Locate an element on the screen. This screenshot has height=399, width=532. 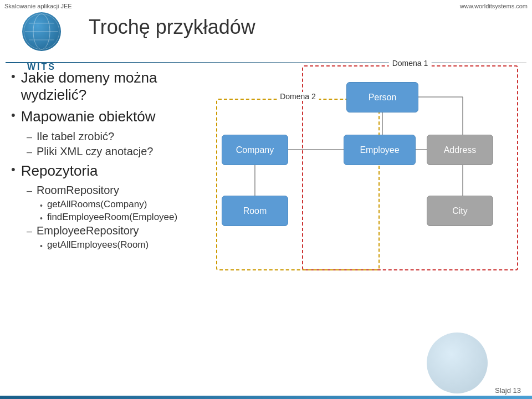
sub-sub-3-2-1: • getAllEmployees(Room) is located at coordinates (125, 245).